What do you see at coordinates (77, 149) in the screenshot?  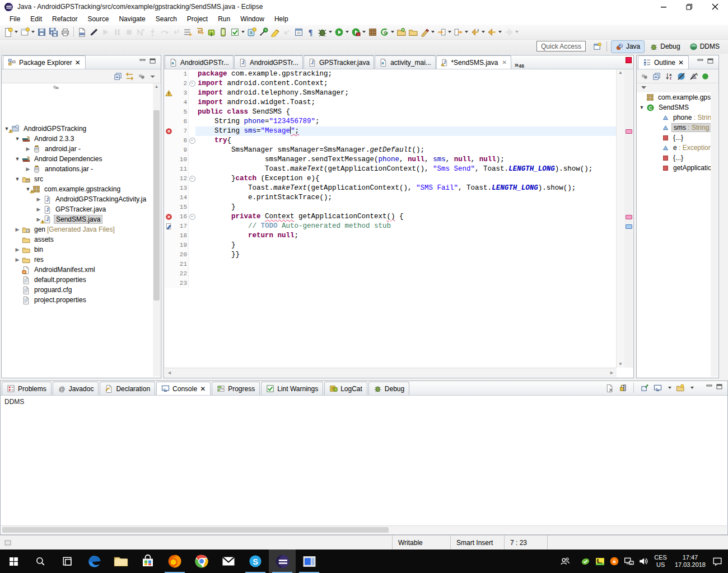 I see `tree-item-android-jar-: ▶android.jar -` at bounding box center [77, 149].